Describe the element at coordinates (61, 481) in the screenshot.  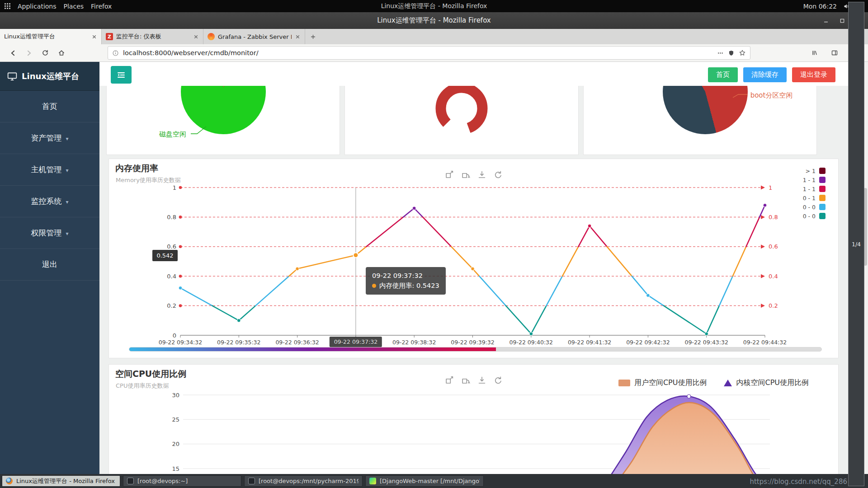
I see `taskbar-window-button: Linux运维管理平台 - Mozilla Firefox` at that location.